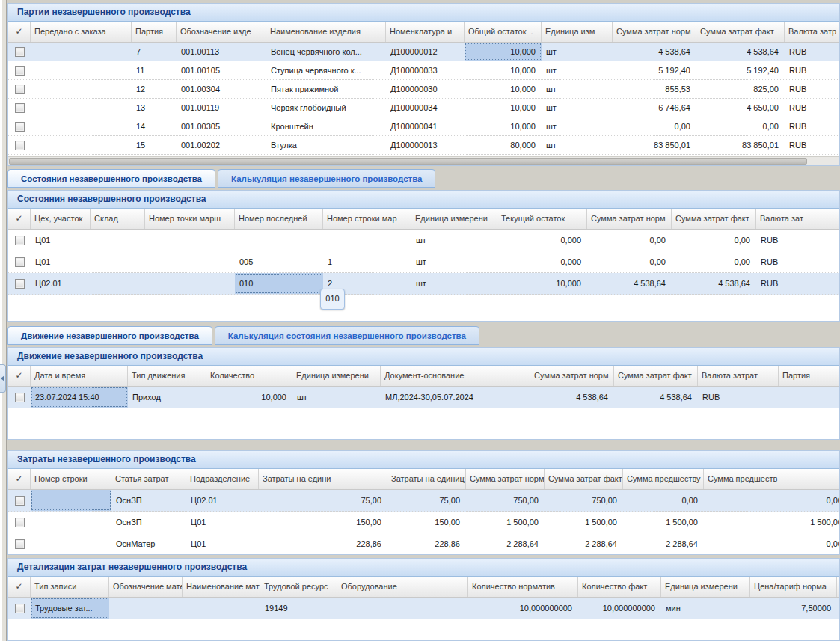  I want to click on column-header: Тип движения, so click(168, 375).